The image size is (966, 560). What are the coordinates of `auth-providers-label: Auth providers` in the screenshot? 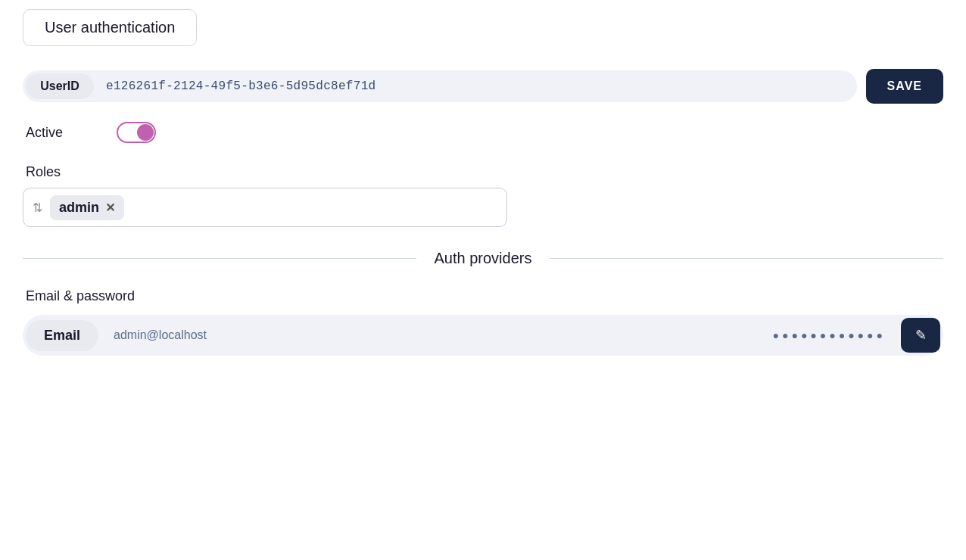 It's located at (483, 259).